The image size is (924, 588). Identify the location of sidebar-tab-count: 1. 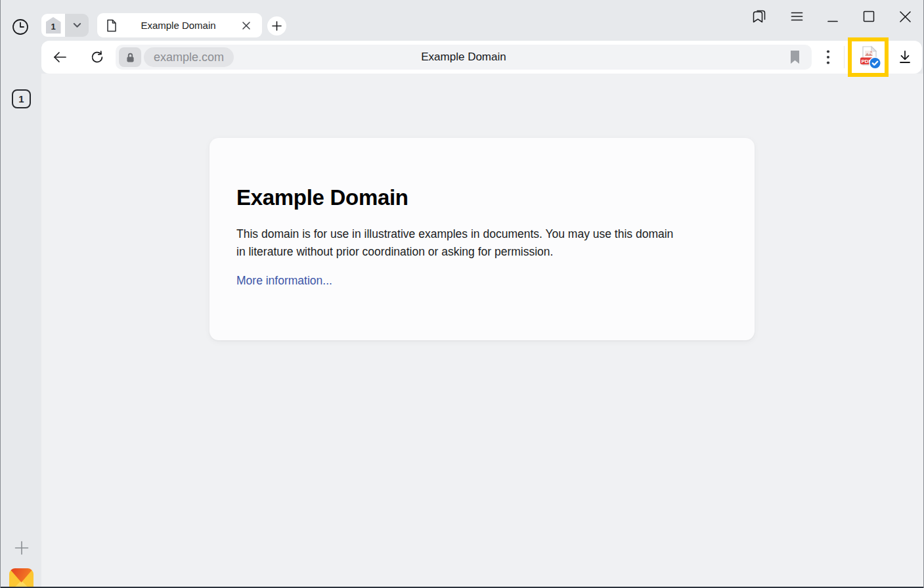
(21, 99).